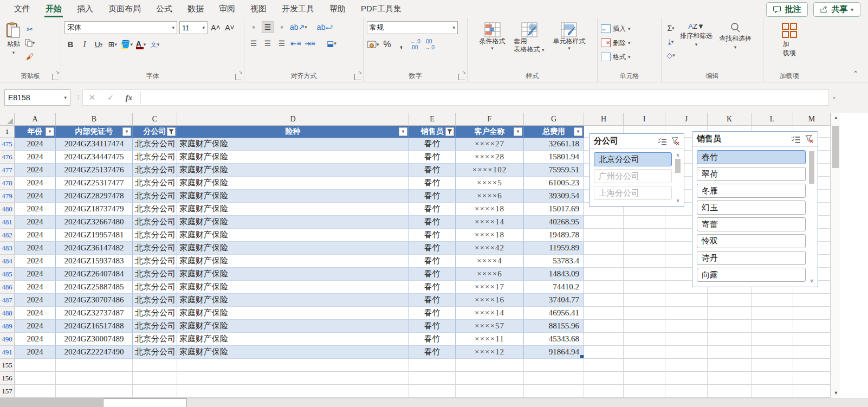 The width and height of the screenshot is (868, 407). What do you see at coordinates (358, 77) in the screenshot?
I see `alignment-dialog-launcher` at bounding box center [358, 77].